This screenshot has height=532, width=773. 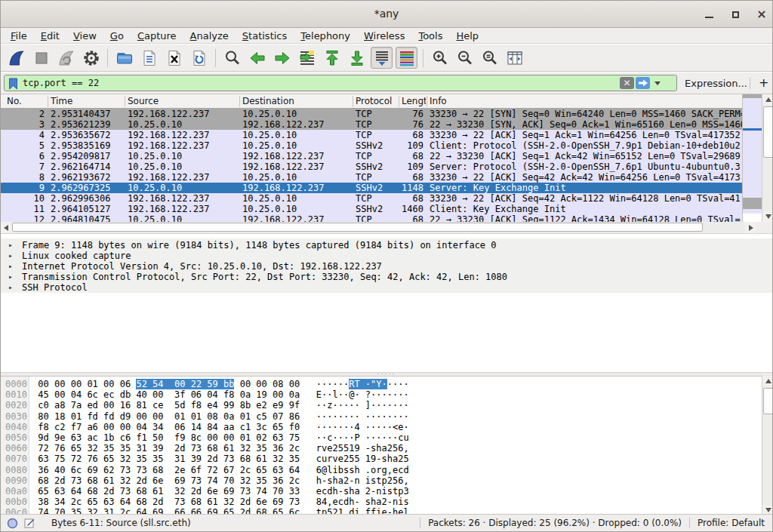 I want to click on menu-telephony: Telephony, so click(x=325, y=35).